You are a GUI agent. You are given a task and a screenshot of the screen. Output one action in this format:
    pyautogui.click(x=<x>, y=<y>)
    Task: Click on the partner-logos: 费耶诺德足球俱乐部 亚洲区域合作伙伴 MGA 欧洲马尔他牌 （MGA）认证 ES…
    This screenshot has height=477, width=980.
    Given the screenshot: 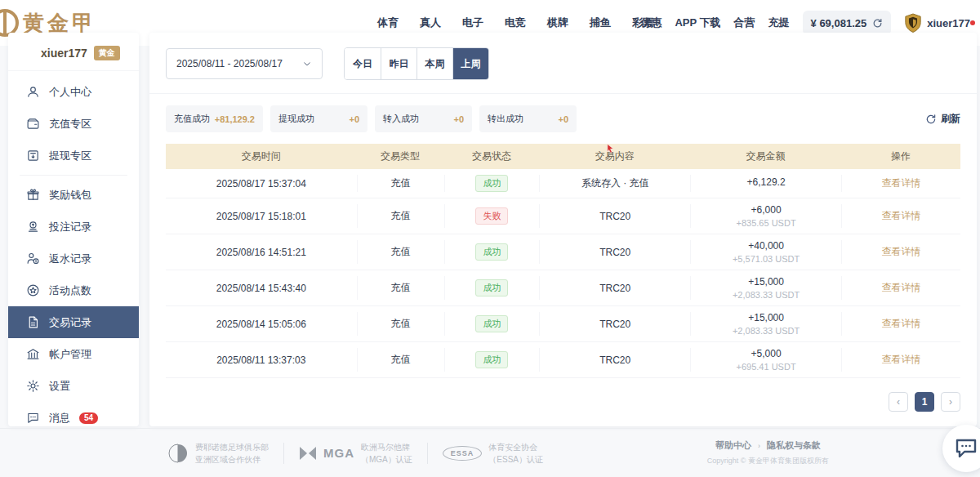 What is the action you would take?
    pyautogui.click(x=355, y=453)
    